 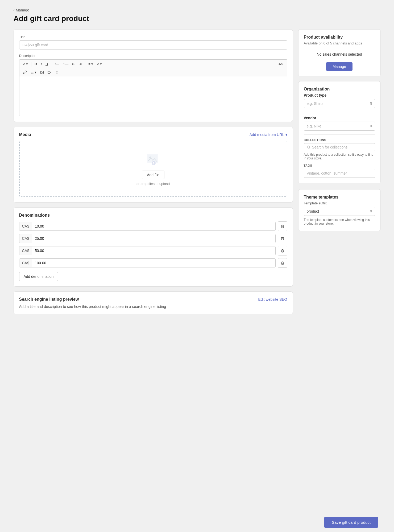 What do you see at coordinates (47, 64) in the screenshot?
I see `underline-btn: U` at bounding box center [47, 64].